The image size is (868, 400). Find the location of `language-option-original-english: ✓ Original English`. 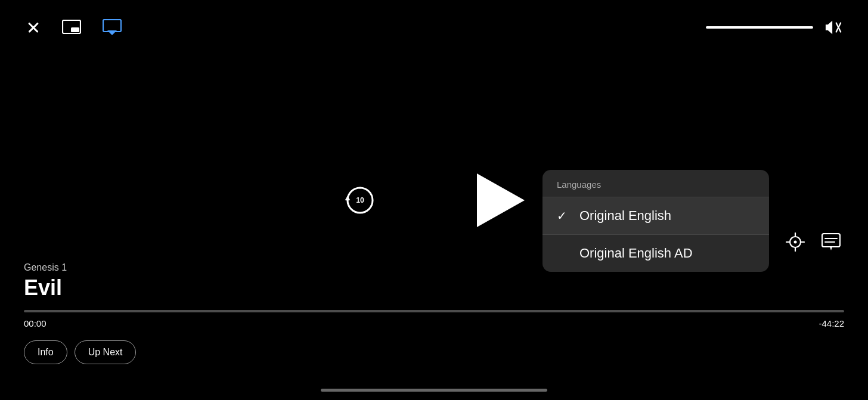

language-option-original-english: ✓ Original English is located at coordinates (656, 216).